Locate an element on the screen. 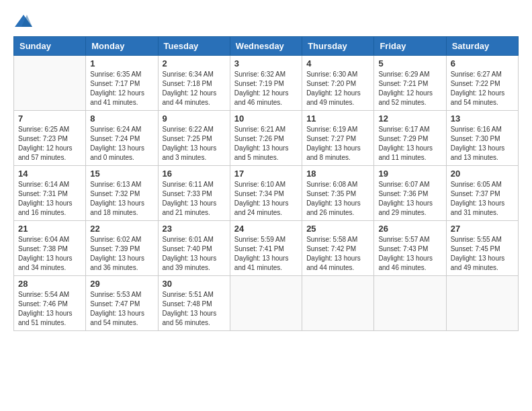 This screenshot has width=532, height=411. day-of-week-header: Wednesday is located at coordinates (266, 46).